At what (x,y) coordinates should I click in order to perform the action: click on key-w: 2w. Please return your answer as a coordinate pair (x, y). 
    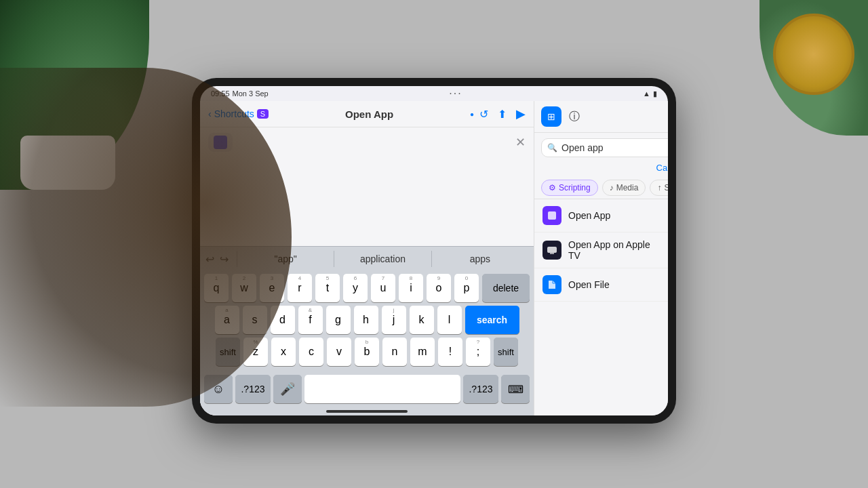
    Looking at the image, I should click on (244, 288).